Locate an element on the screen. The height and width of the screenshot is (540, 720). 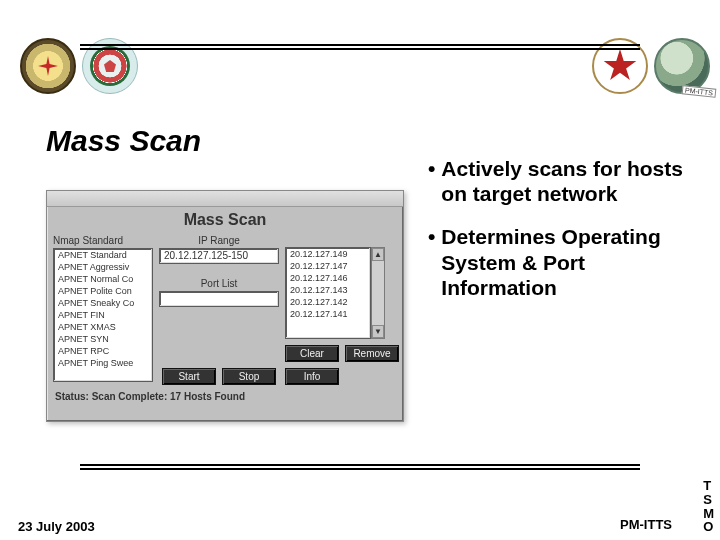
port-list-input is located at coordinates (219, 299).